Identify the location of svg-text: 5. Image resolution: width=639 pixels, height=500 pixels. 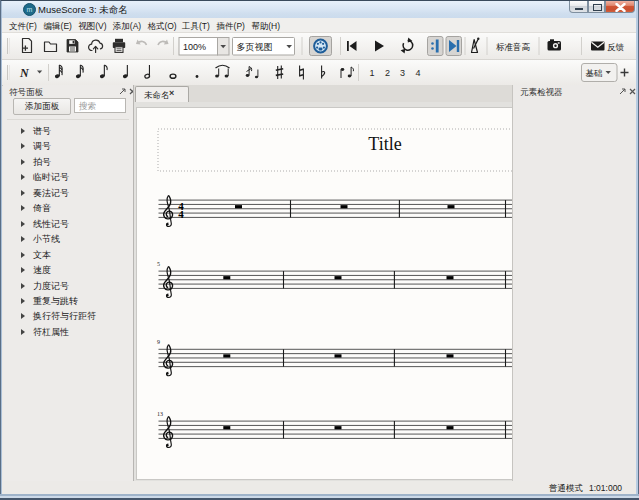
(158, 264).